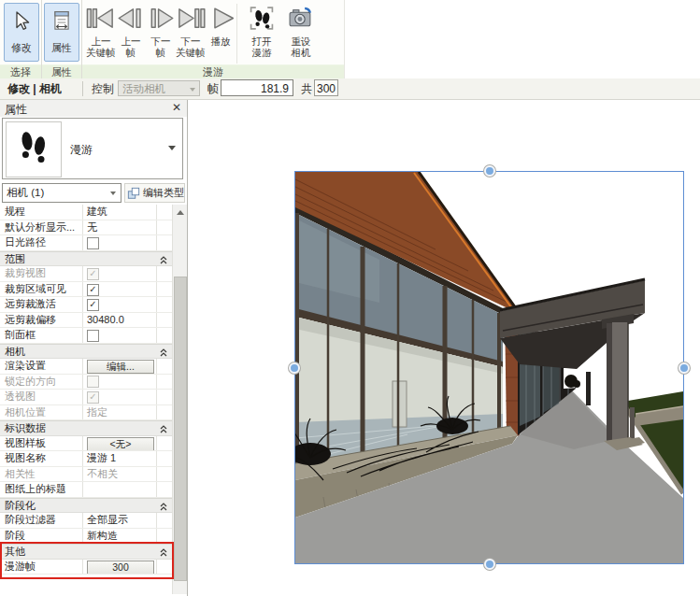 The image size is (700, 596). Describe the element at coordinates (121, 445) in the screenshot. I see `value-button: <无>` at that location.